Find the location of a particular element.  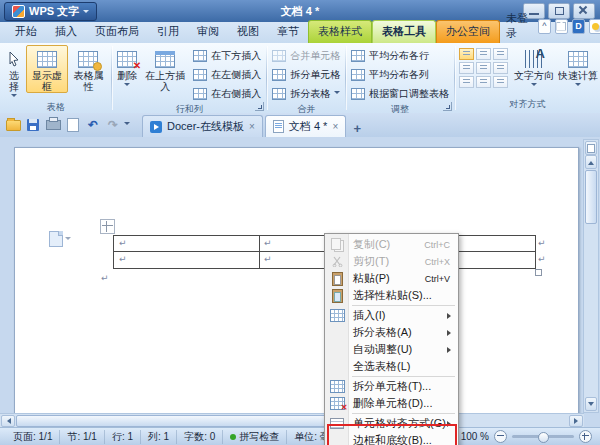

zoom-level: 100 % is located at coordinates (475, 436).